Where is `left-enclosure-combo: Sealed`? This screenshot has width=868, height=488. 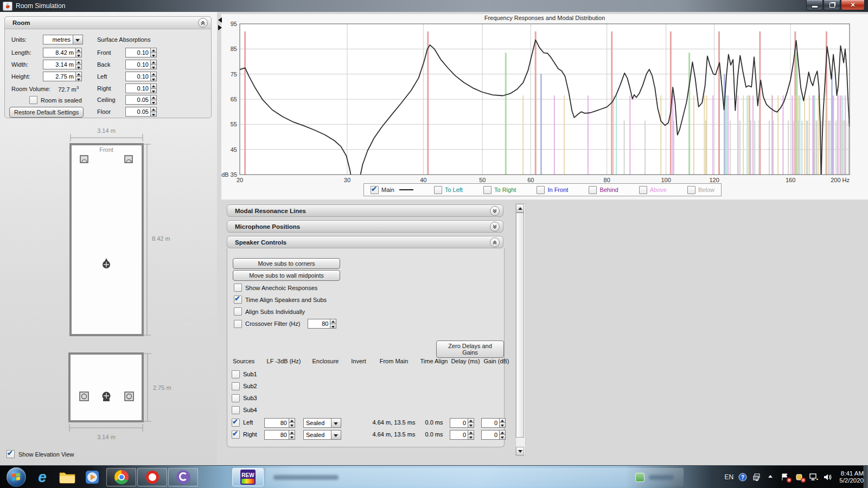 left-enclosure-combo: Sealed is located at coordinates (322, 423).